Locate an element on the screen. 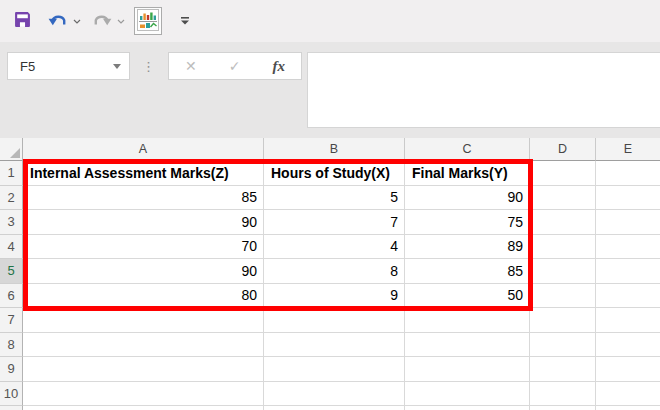 The width and height of the screenshot is (660, 410). formula-bar-buttons: ✕ ✓ fx is located at coordinates (235, 66).